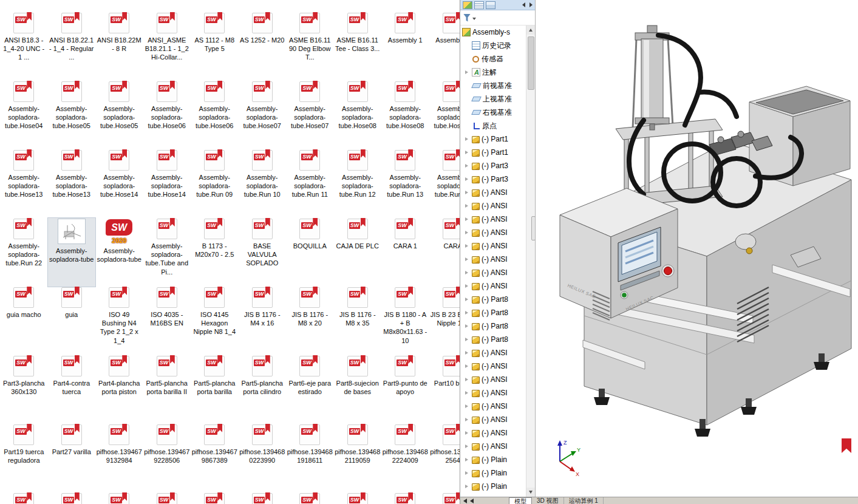  I want to click on file-item-selected: Assembly-sopladora-tube, so click(72, 253).